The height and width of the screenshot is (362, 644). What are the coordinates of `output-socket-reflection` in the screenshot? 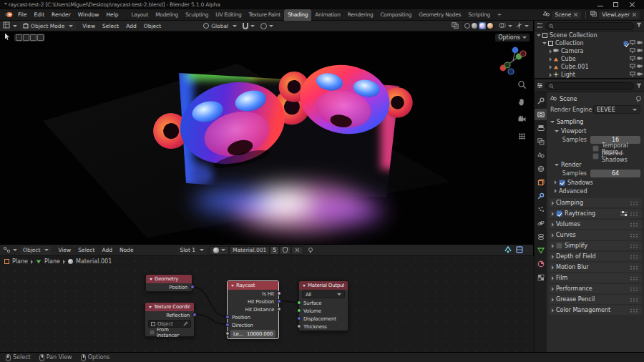 It's located at (195, 315).